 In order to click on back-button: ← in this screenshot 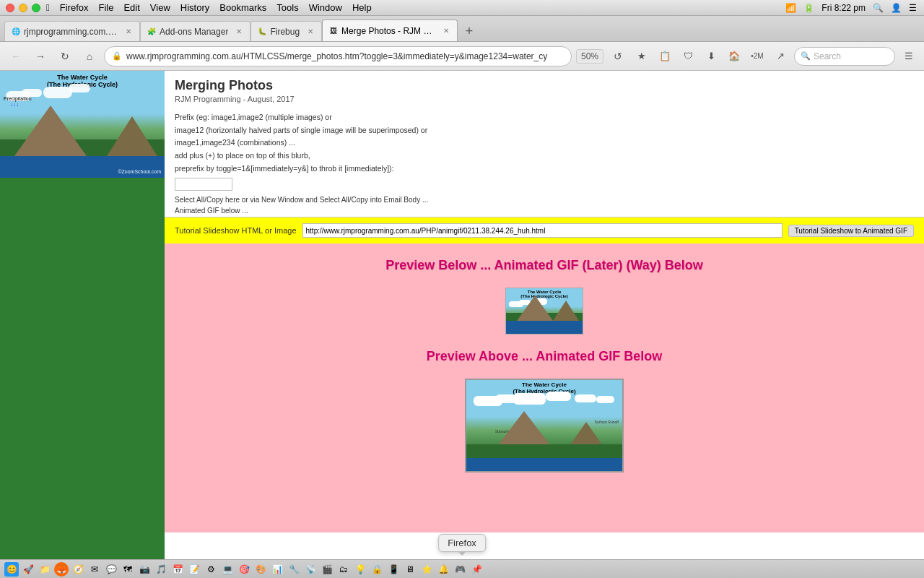, I will do `click(16, 56)`.